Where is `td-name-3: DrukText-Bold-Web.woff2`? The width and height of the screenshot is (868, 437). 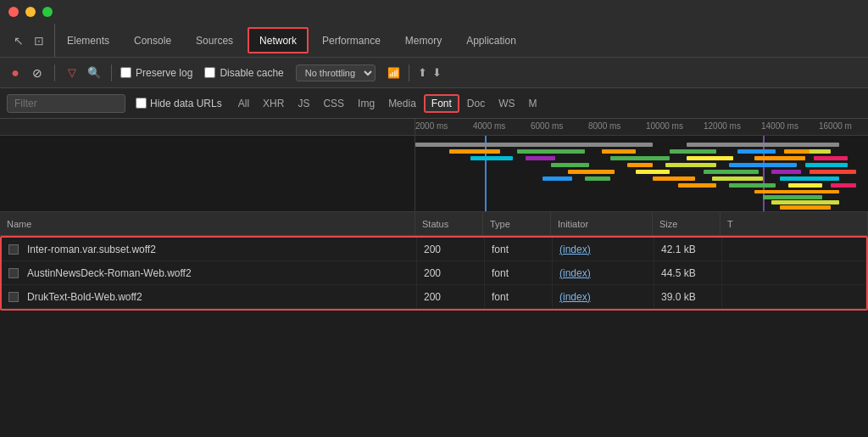 td-name-3: DrukText-Bold-Web.woff2 is located at coordinates (209, 297).